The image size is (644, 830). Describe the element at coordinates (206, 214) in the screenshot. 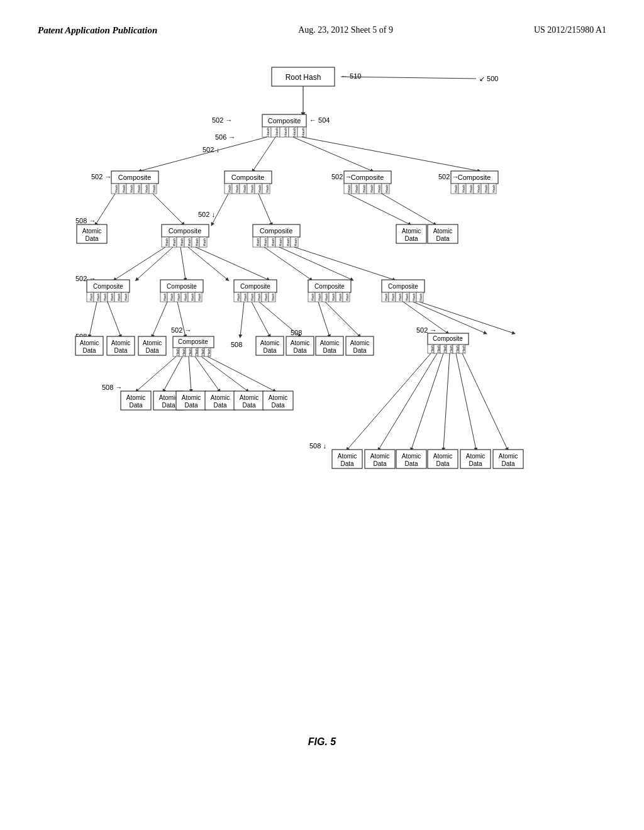

I see `label-502-l3: 502 ↓` at that location.